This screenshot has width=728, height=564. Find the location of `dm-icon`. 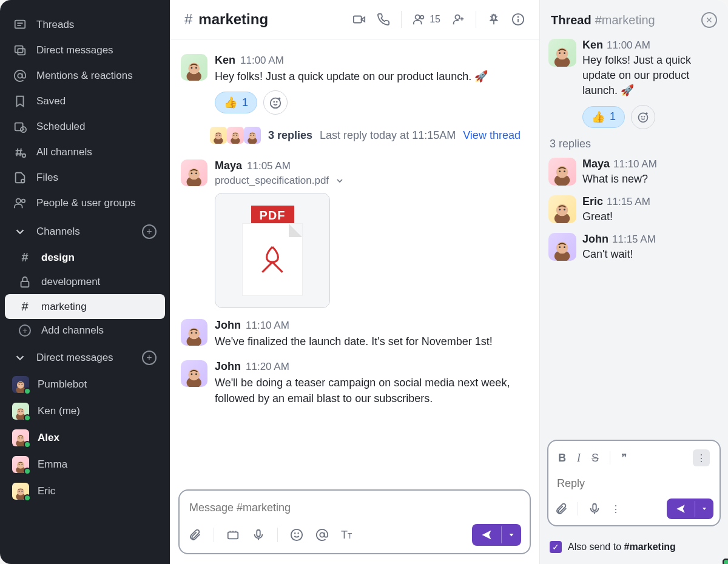

dm-icon is located at coordinates (20, 50).